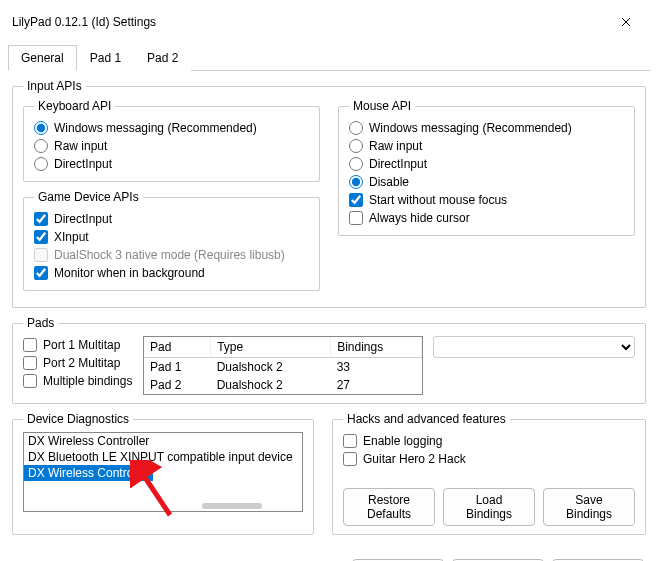 The width and height of the screenshot is (658, 561). I want to click on enable-logging-check: Enable logging, so click(489, 441).